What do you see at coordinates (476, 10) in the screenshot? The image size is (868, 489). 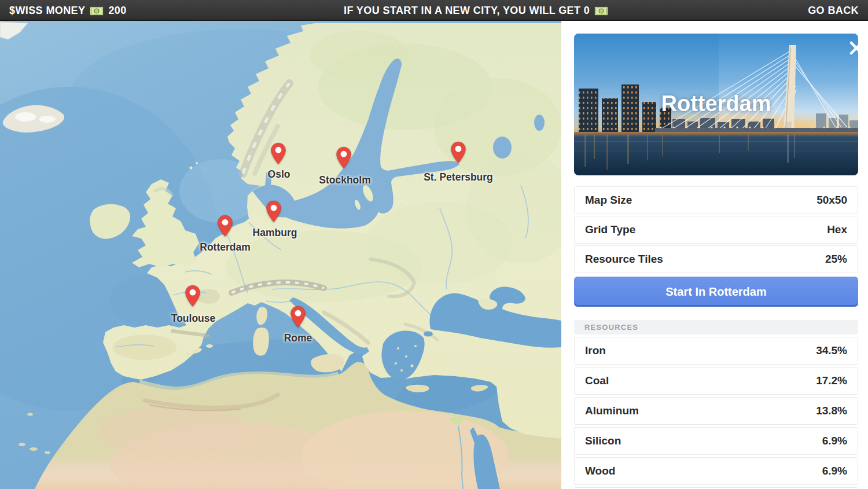 I see `new-city-message: IF YOU START IN A NEW CITY, YOU WILL GET…` at bounding box center [476, 10].